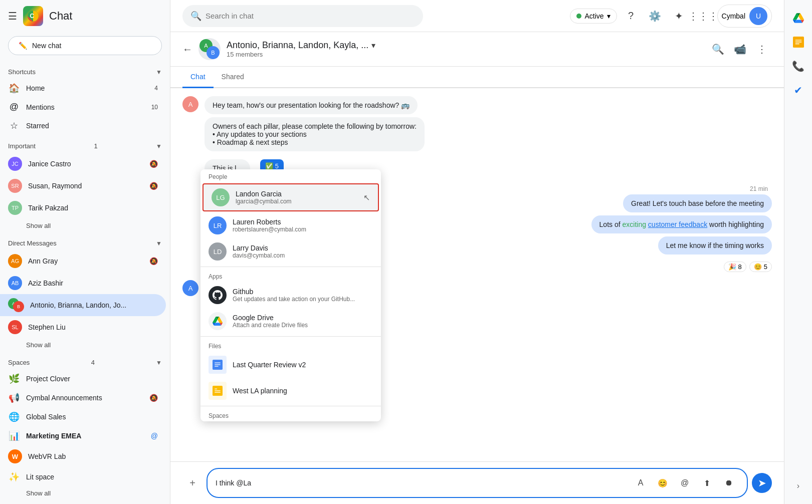 This screenshot has height=504, width=812. Describe the element at coordinates (190, 104) in the screenshot. I see `avatar: A` at that location.